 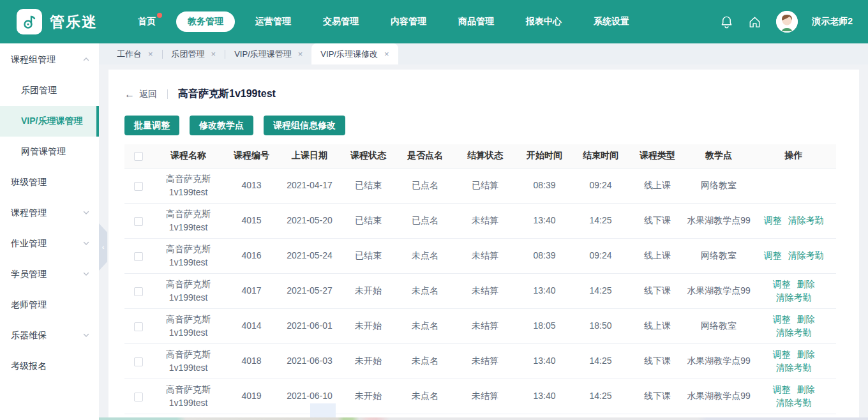 I want to click on cell-course-id: 4013, so click(x=251, y=185).